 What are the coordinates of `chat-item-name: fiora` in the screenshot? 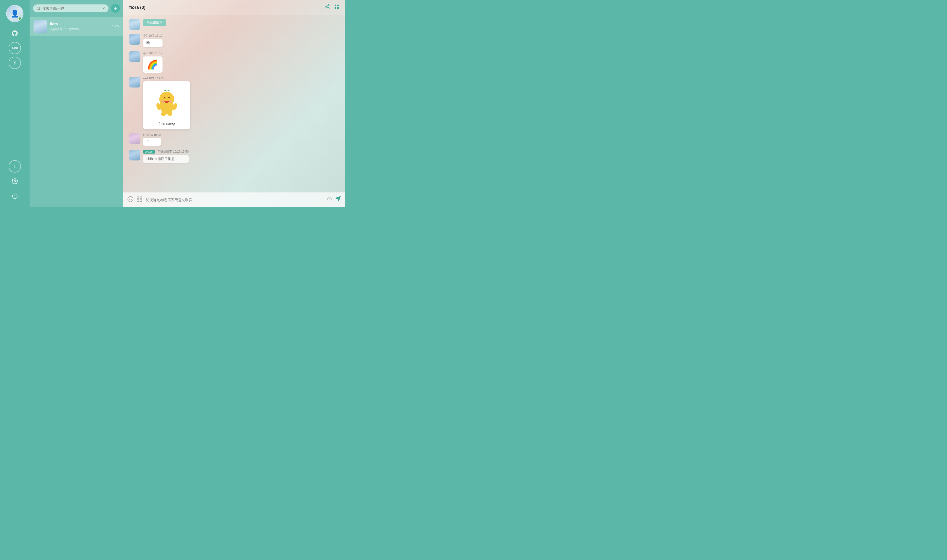 It's located at (79, 24).